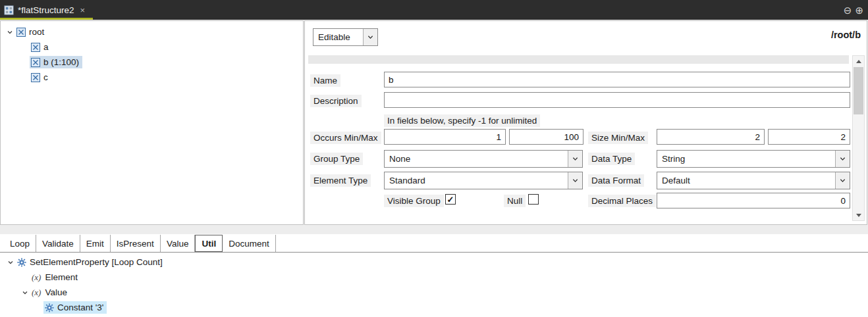 Image resolution: width=868 pixels, height=317 pixels. What do you see at coordinates (859, 91) in the screenshot?
I see `scrollbar-thumb` at bounding box center [859, 91].